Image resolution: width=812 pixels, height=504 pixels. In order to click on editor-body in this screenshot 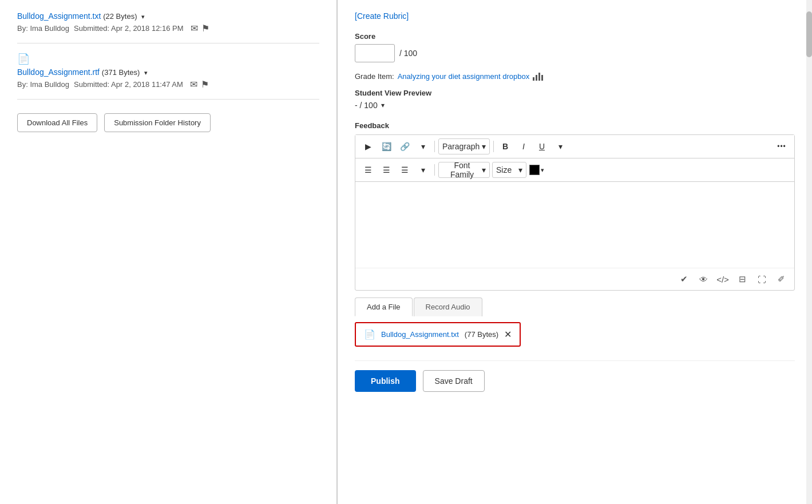, I will do `click(575, 225)`.